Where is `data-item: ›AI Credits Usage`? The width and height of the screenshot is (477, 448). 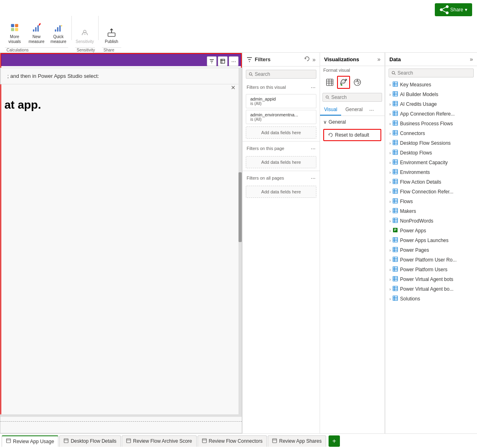 data-item: ›AI Credits Usage is located at coordinates (431, 104).